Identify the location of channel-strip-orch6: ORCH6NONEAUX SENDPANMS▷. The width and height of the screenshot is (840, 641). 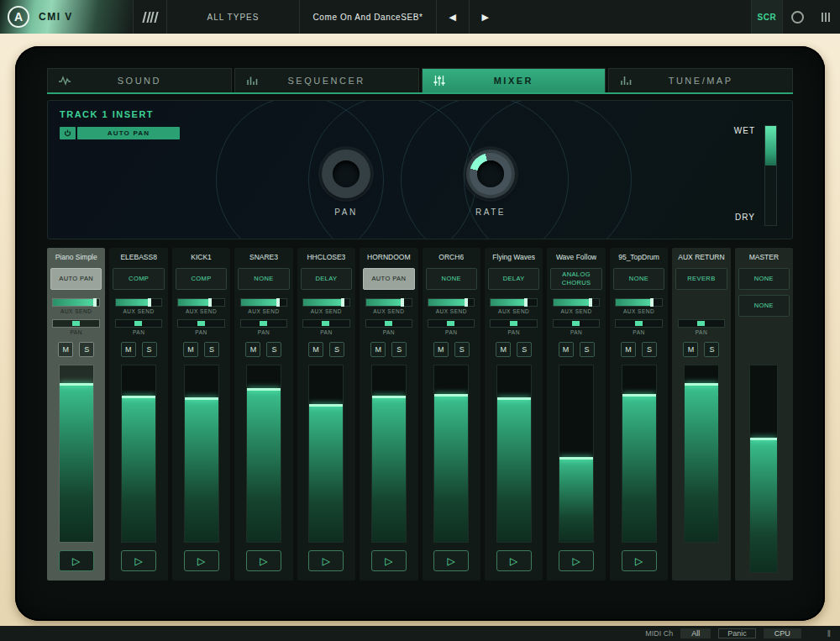
(452, 414).